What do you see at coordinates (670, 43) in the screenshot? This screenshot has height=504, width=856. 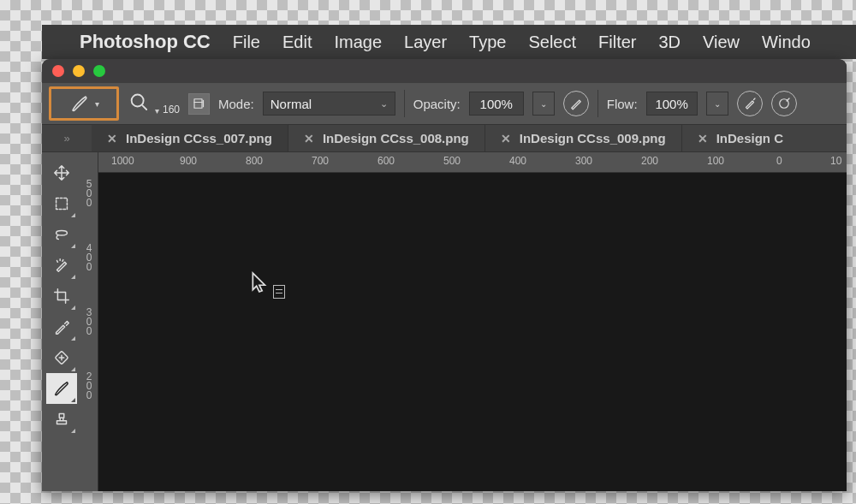 I see `menu-3d: 3D` at bounding box center [670, 43].